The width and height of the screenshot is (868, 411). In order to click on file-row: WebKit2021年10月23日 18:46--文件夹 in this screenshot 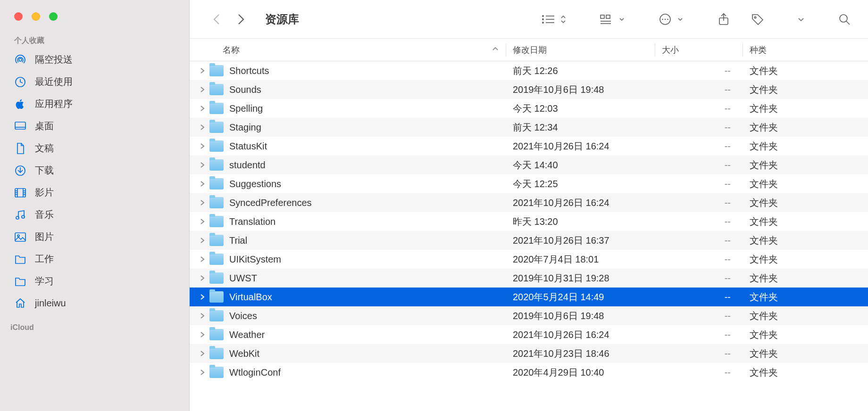, I will do `click(529, 353)`.